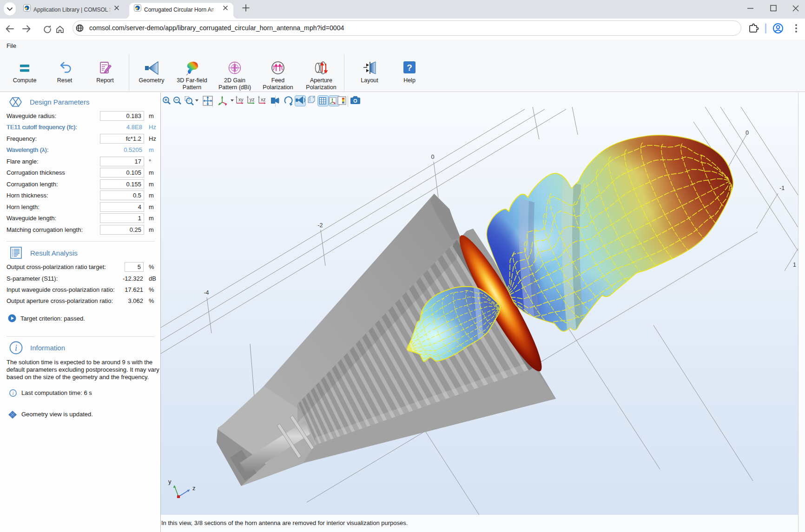 Image resolution: width=805 pixels, height=532 pixels. Describe the element at coordinates (795, 265) in the screenshot. I see `svg-text: 1` at that location.